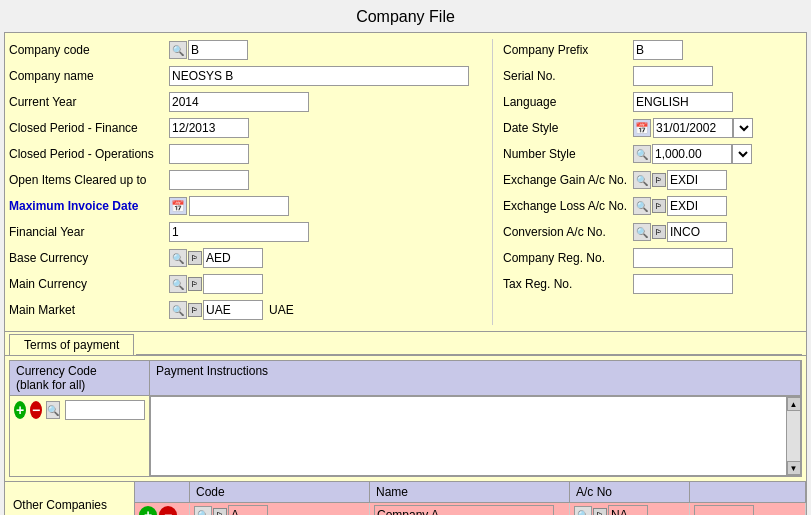  I want to click on oc-col-action-header, so click(162, 492).